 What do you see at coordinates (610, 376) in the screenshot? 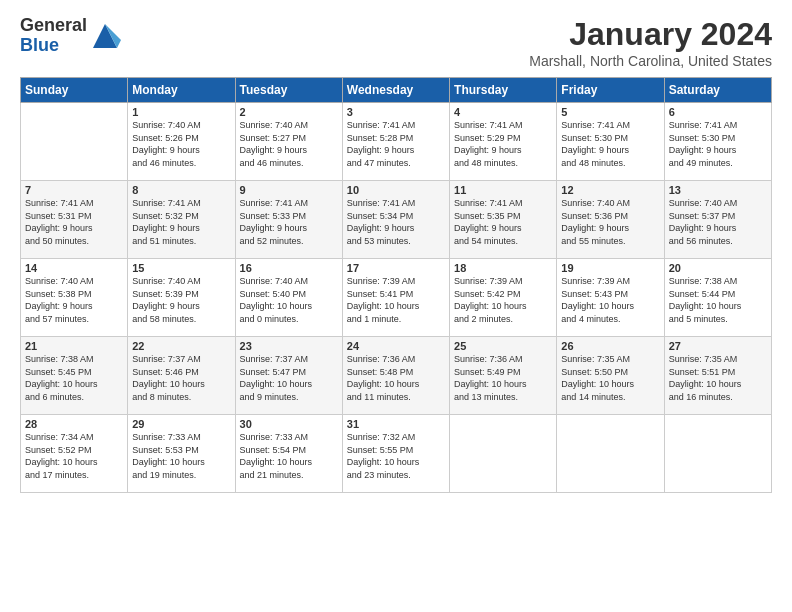
I see `calendar-cell: 26Sunrise: 7:35 AM Sunset: 5:50 PM Dayli…` at bounding box center [610, 376].